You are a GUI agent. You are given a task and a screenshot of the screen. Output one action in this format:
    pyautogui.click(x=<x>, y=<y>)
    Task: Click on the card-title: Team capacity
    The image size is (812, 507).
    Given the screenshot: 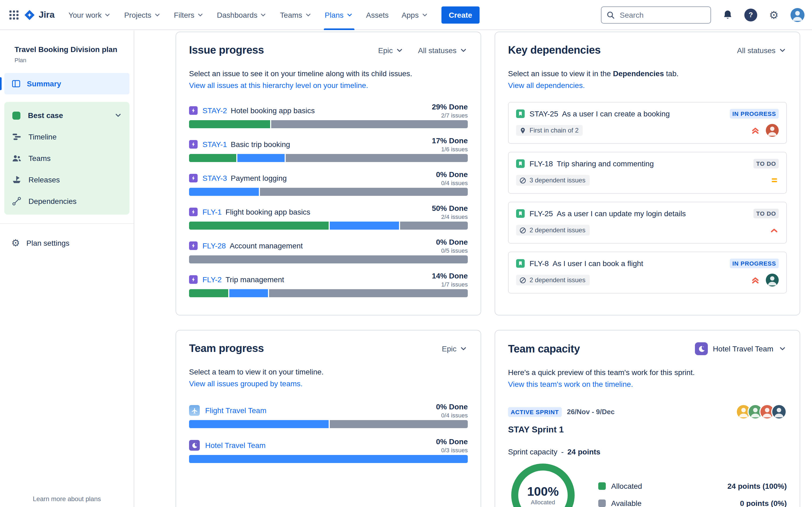 What is the action you would take?
    pyautogui.click(x=544, y=349)
    